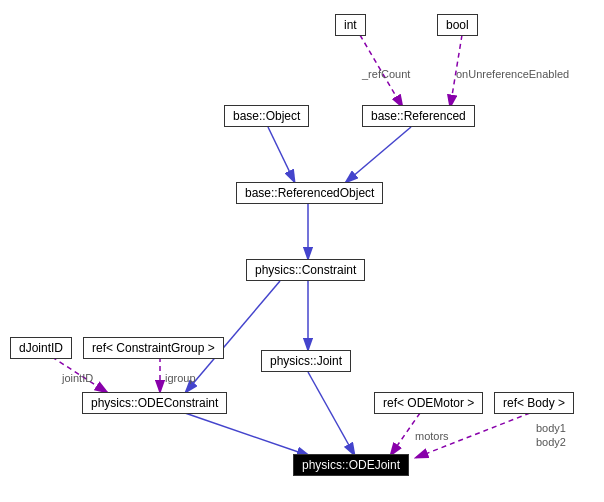 The height and width of the screenshot is (502, 604). I want to click on svg-text: body1, so click(551, 428).